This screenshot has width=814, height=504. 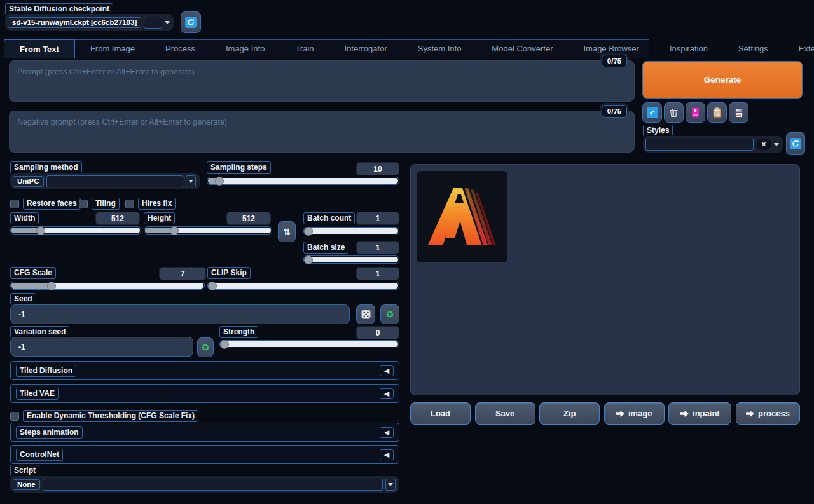 I want to click on swap-dimensions-button: ⇅, so click(x=287, y=231).